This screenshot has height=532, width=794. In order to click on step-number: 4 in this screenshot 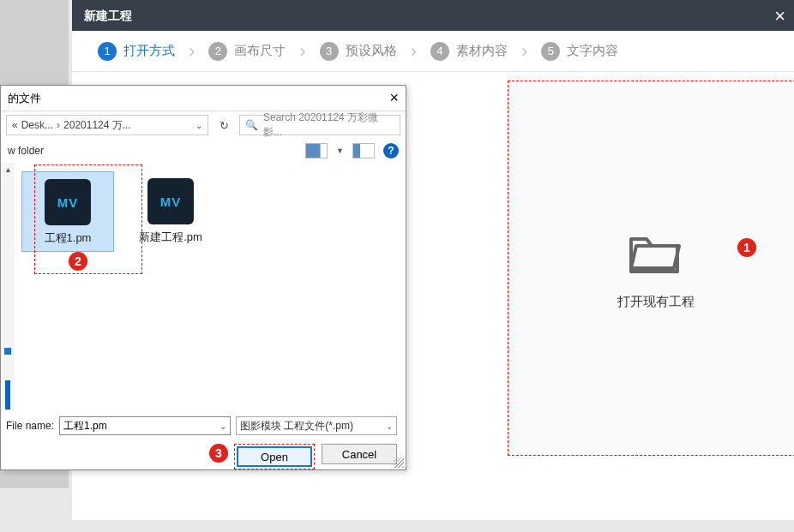, I will do `click(440, 51)`.